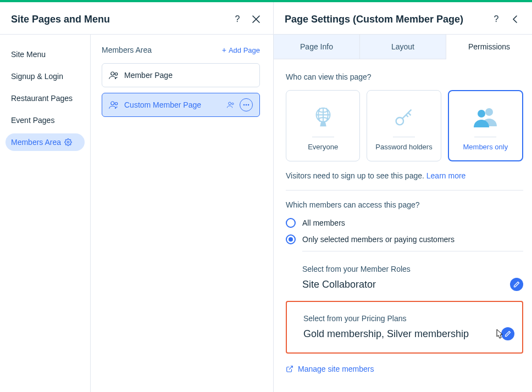  What do you see at coordinates (323, 126) in the screenshot?
I see `view-option-everyone: Everyone` at bounding box center [323, 126].